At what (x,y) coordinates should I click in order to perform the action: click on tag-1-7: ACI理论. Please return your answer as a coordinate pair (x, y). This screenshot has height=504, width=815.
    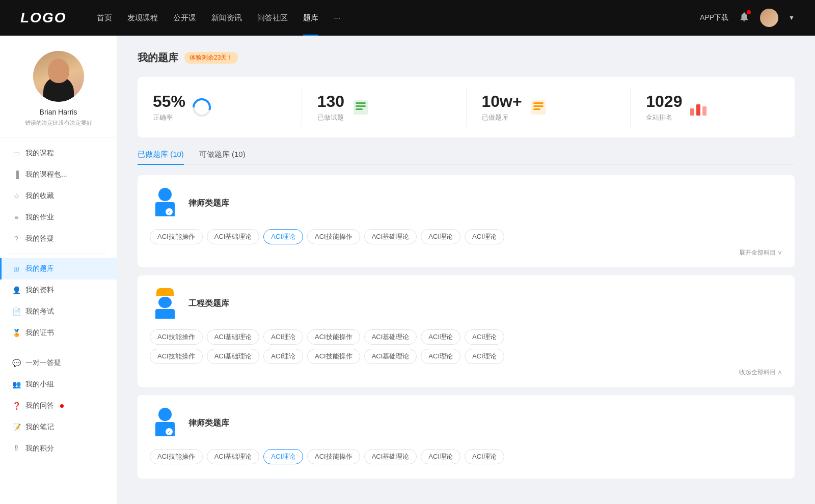
    Looking at the image, I should click on (484, 237).